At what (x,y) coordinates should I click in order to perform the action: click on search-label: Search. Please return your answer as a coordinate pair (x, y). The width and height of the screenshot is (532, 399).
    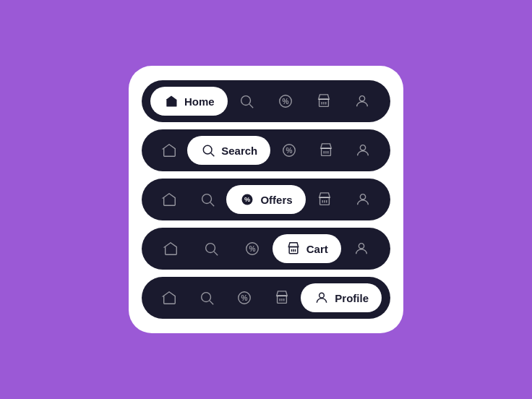
    Looking at the image, I should click on (239, 150).